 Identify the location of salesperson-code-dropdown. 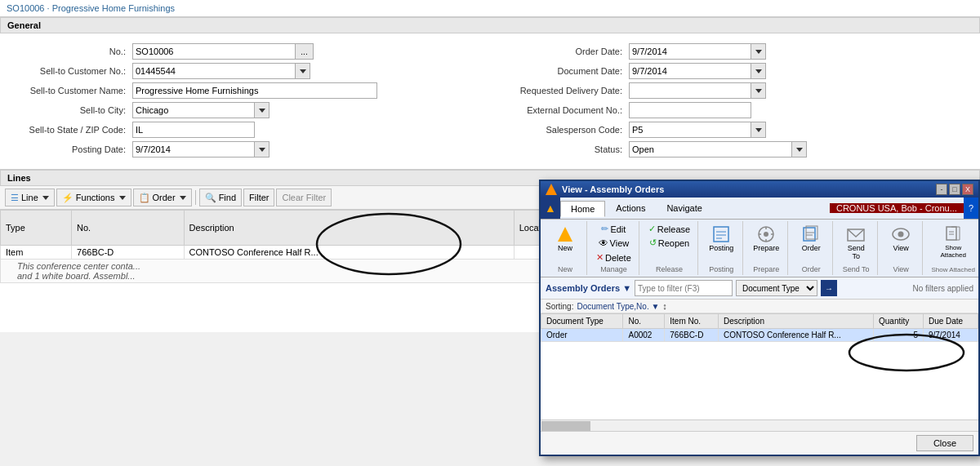
(759, 130).